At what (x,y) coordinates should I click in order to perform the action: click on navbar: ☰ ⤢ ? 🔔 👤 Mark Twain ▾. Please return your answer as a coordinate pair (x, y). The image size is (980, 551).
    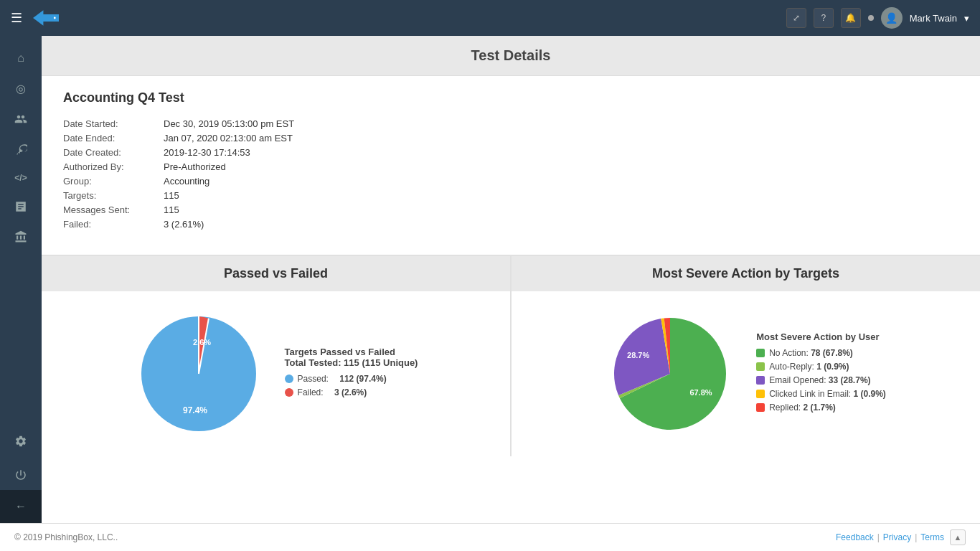
    Looking at the image, I should click on (490, 18).